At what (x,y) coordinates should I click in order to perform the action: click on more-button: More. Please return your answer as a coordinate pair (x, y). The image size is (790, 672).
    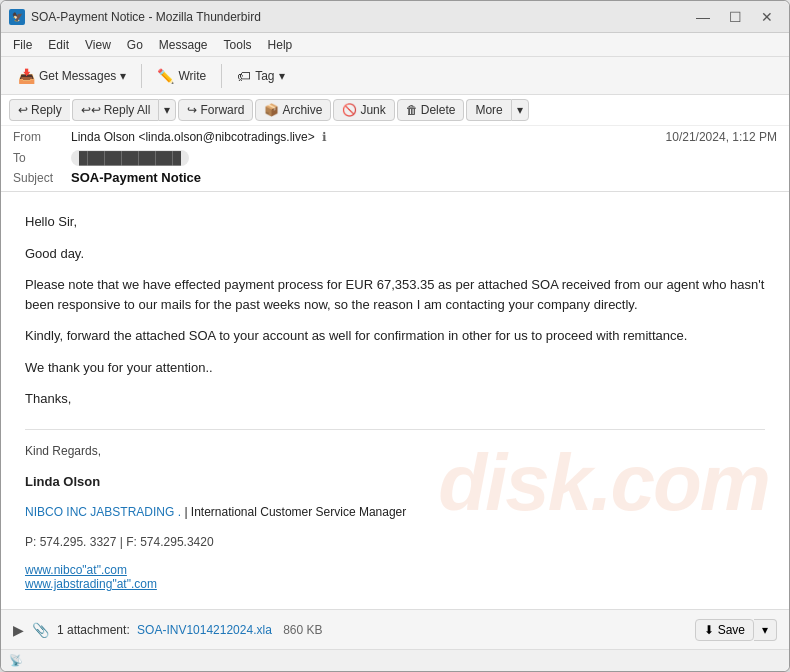
    Looking at the image, I should click on (488, 110).